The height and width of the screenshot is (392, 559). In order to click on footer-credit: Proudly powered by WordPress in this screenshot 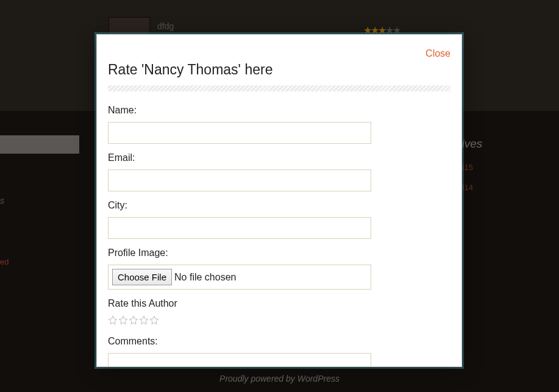, I will do `click(279, 379)`.